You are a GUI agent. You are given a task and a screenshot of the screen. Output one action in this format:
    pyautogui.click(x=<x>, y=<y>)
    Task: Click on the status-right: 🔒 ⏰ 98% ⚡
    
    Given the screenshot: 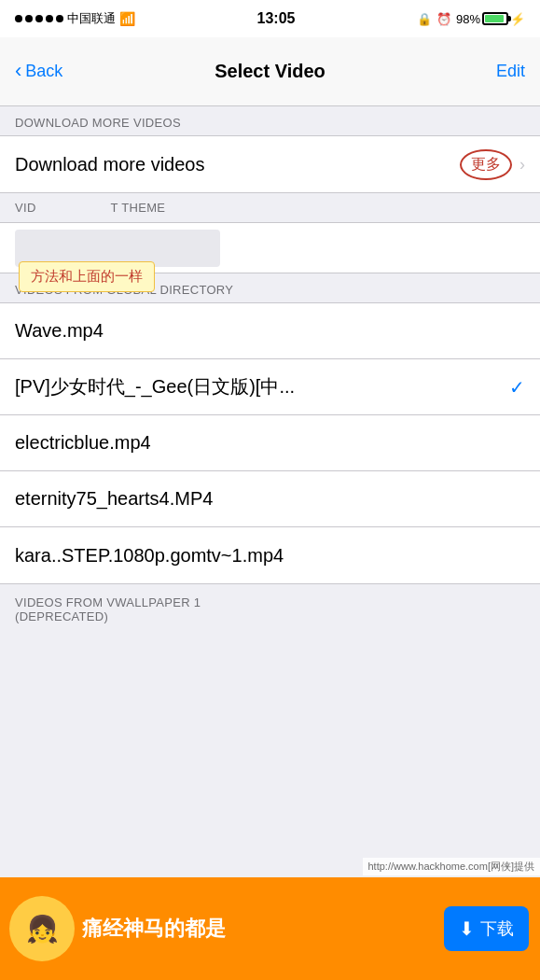 What is the action you would take?
    pyautogui.click(x=471, y=19)
    